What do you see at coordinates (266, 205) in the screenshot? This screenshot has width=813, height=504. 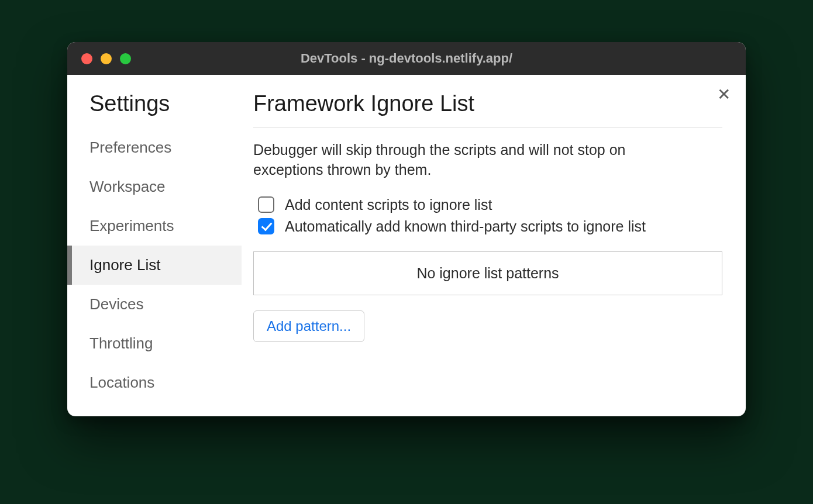 I see `checkbox-content-scripts` at bounding box center [266, 205].